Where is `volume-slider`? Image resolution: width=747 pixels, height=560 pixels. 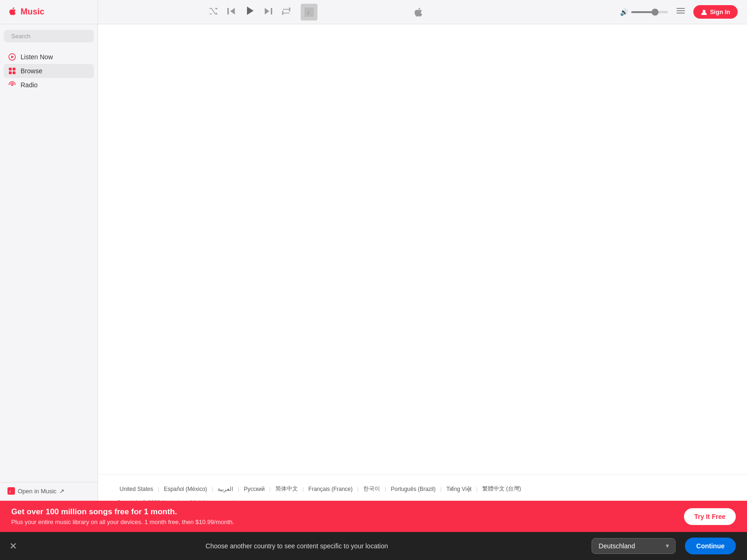 volume-slider is located at coordinates (649, 12).